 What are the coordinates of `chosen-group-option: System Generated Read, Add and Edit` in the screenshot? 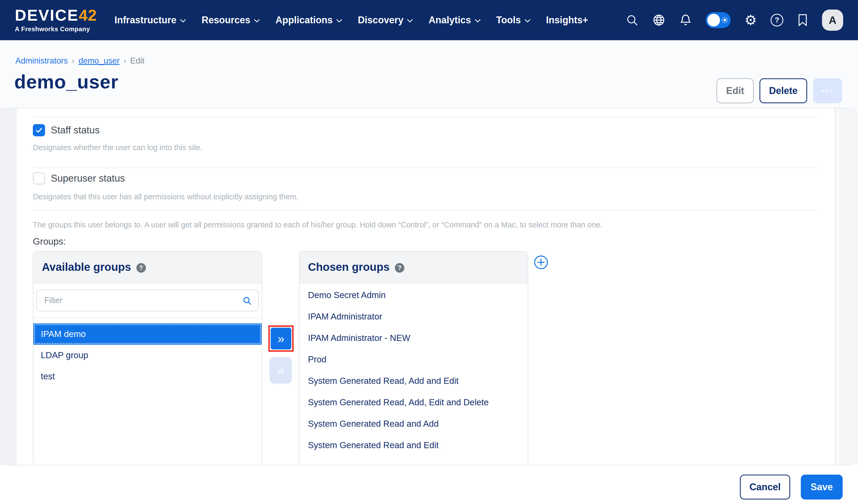 It's located at (414, 380).